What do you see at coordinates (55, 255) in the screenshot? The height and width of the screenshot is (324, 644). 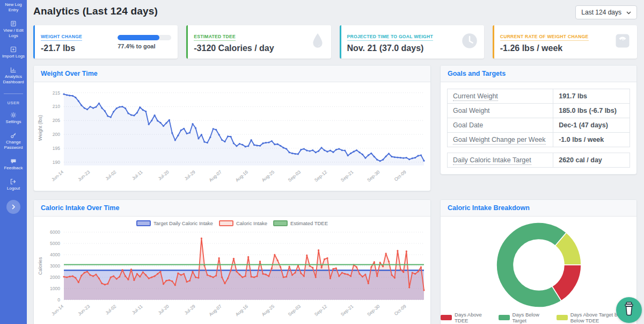 I see `svg-text: 4000` at bounding box center [55, 255].